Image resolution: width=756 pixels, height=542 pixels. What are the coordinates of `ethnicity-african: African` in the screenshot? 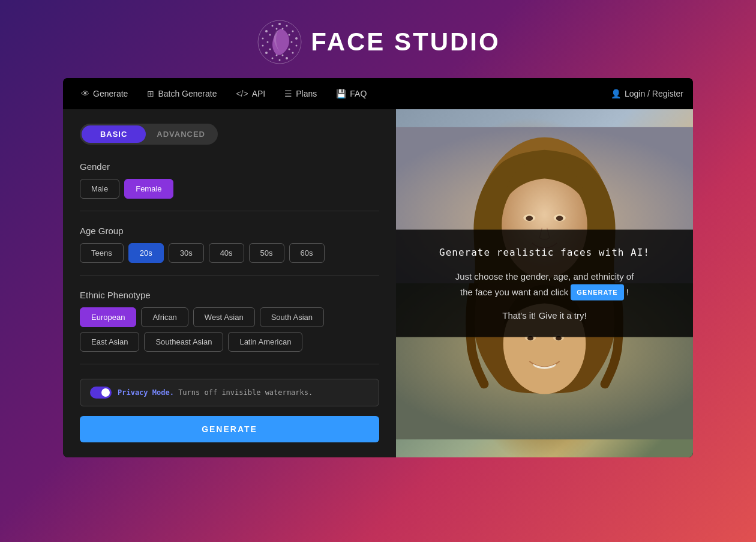 It's located at (164, 317).